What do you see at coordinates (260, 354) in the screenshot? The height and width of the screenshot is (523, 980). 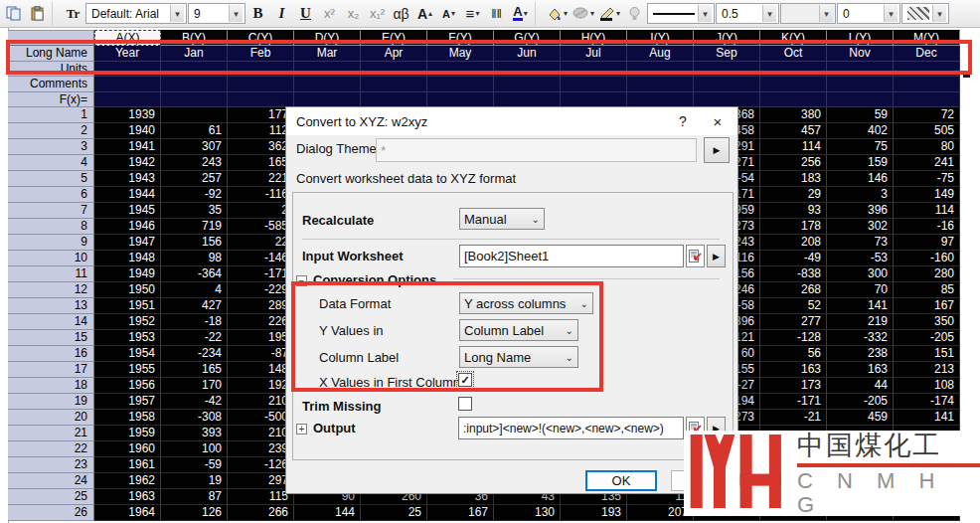 I see `data-cell: -87` at bounding box center [260, 354].